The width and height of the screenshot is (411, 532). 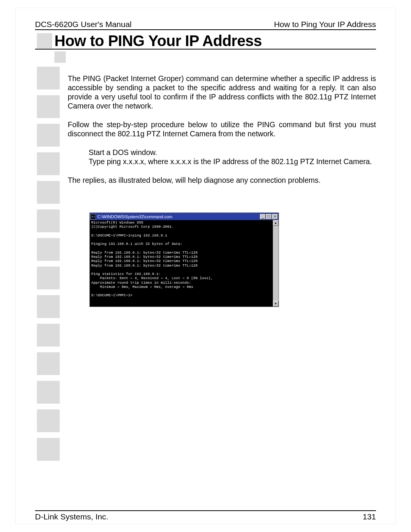 What do you see at coordinates (275, 217) in the screenshot?
I see `close-button: ×` at bounding box center [275, 217].